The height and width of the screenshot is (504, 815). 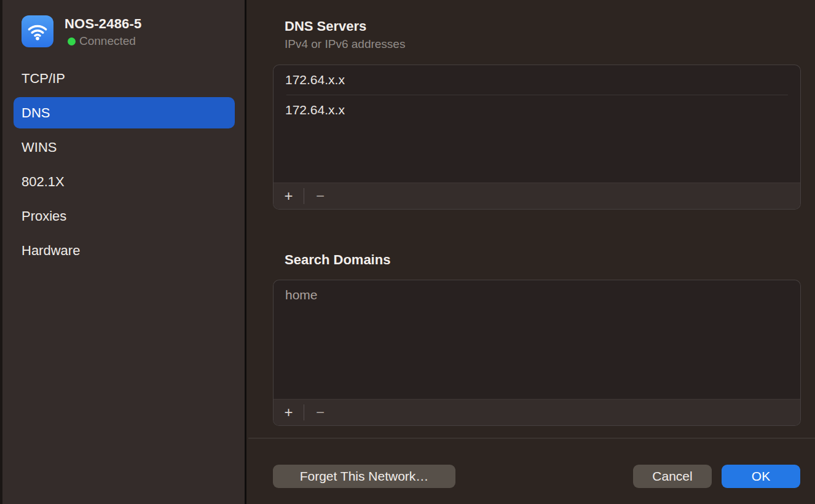 I want to click on forget-network-button: Forget This Network…, so click(x=364, y=476).